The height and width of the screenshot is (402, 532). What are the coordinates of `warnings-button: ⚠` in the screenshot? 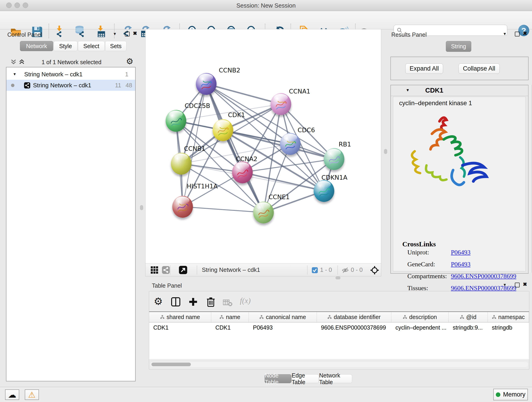 It's located at (32, 395).